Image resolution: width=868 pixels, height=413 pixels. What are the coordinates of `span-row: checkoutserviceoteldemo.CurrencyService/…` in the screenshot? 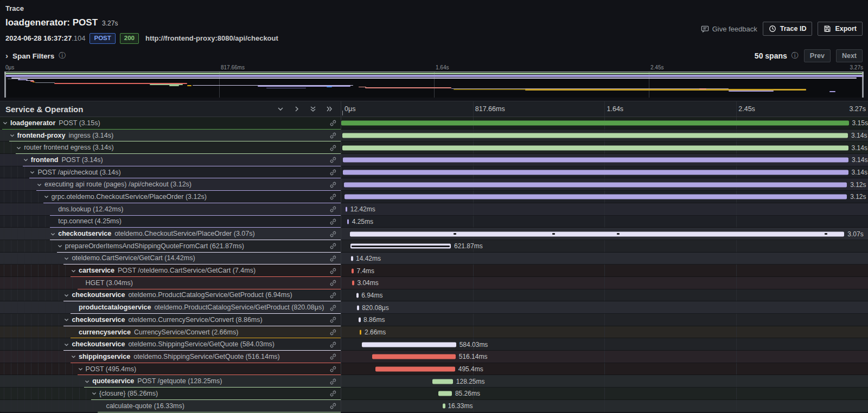 It's located at (434, 320).